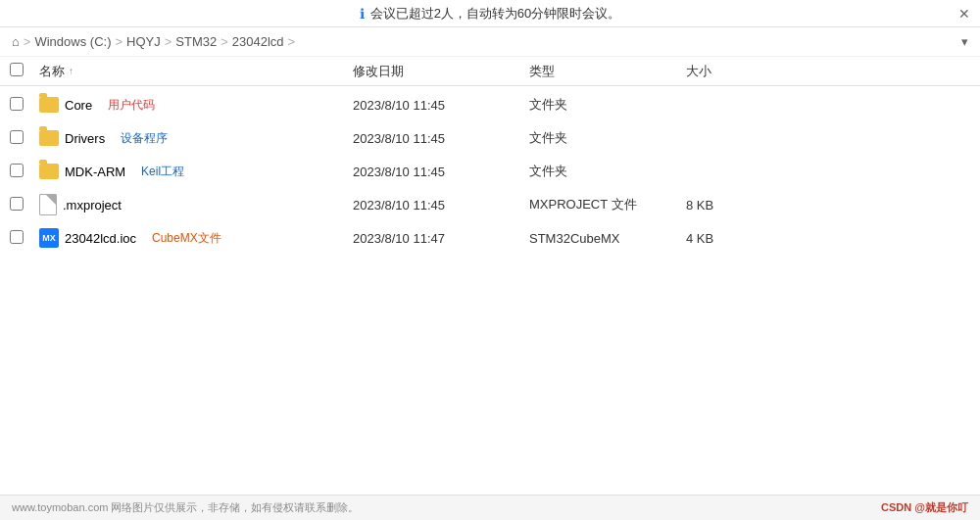 The height and width of the screenshot is (520, 980). What do you see at coordinates (92, 206) in the screenshot?
I see `file-name: .mxproject` at bounding box center [92, 206].